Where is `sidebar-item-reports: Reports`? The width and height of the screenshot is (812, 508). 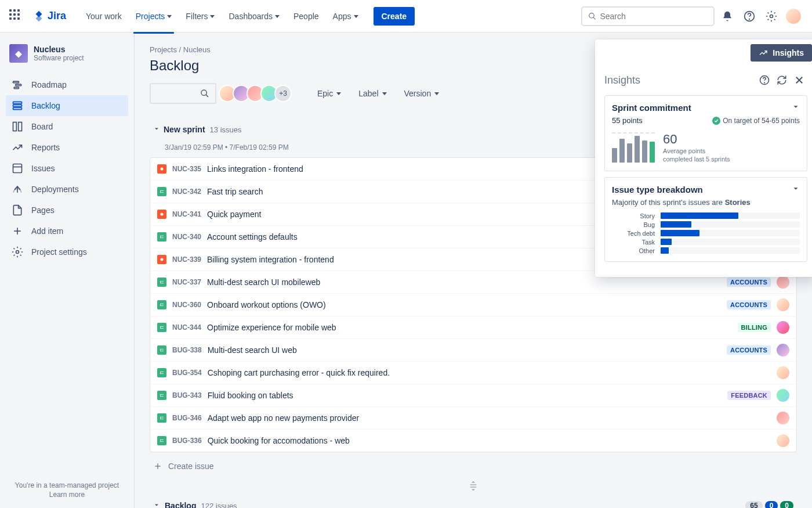
sidebar-item-reports: Reports is located at coordinates (67, 147).